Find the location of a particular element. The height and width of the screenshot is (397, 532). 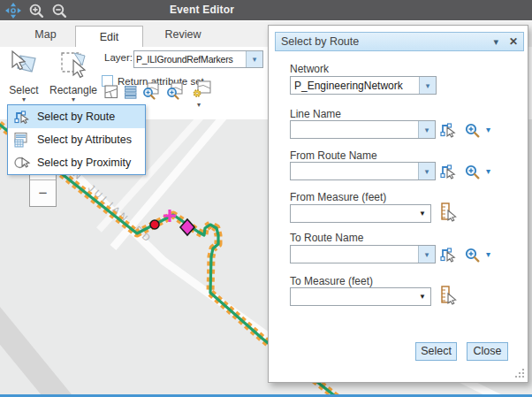

from-route-zoom-caret: ▾ is located at coordinates (488, 172).